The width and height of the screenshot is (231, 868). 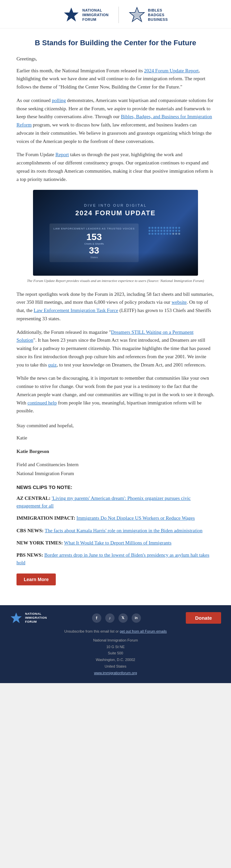 What do you see at coordinates (116, 452) in the screenshot?
I see `author-name: Katie Borgeson` at bounding box center [116, 452].